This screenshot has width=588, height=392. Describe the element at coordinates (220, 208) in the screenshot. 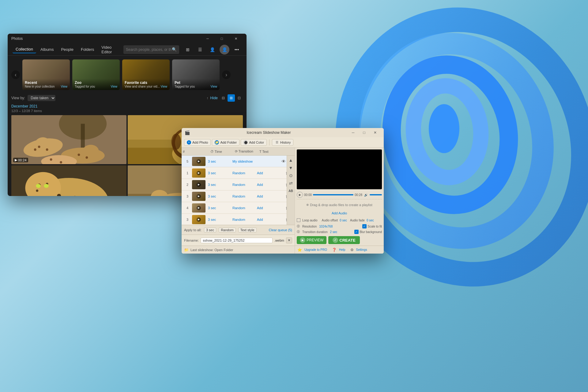

I see `row-time-4: 3 sec` at that location.